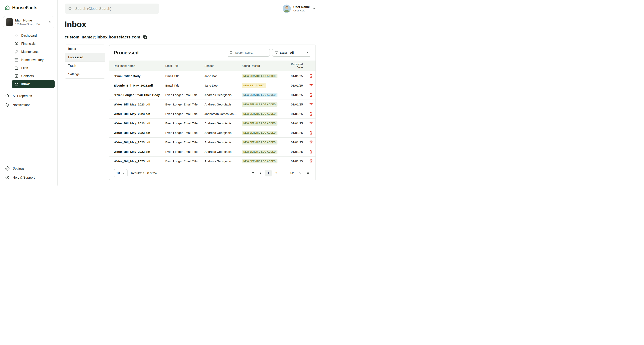 This screenshot has width=644, height=345. I want to click on sidebar-item-settings: Settings, so click(28, 168).